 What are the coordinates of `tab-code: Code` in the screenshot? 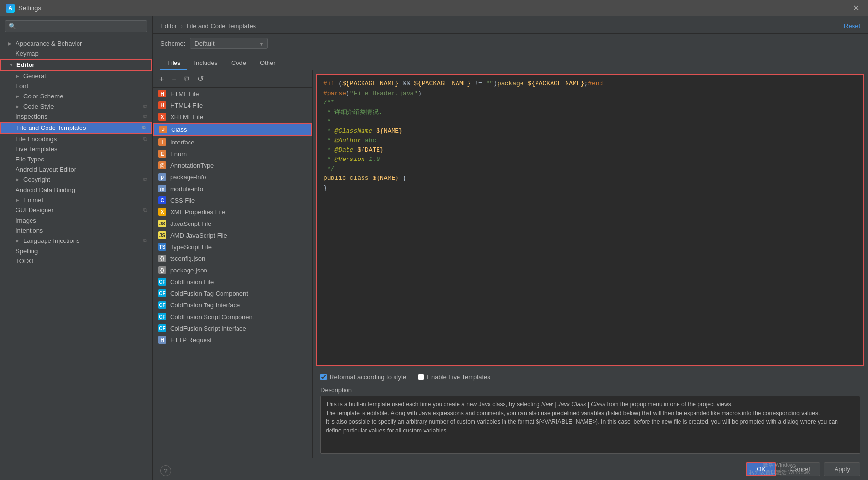 It's located at (238, 63).